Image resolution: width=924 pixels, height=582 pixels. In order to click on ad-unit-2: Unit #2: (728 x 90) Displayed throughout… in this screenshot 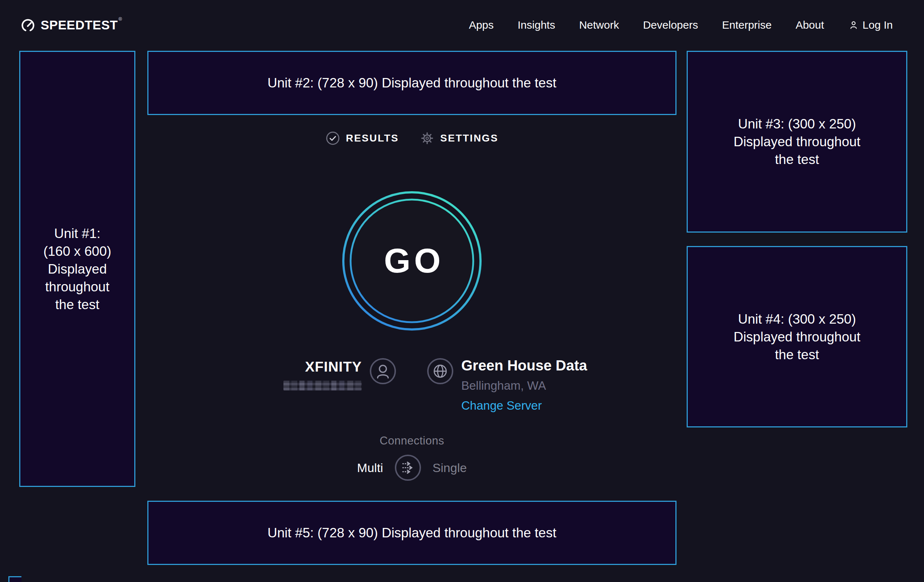, I will do `click(412, 83)`.